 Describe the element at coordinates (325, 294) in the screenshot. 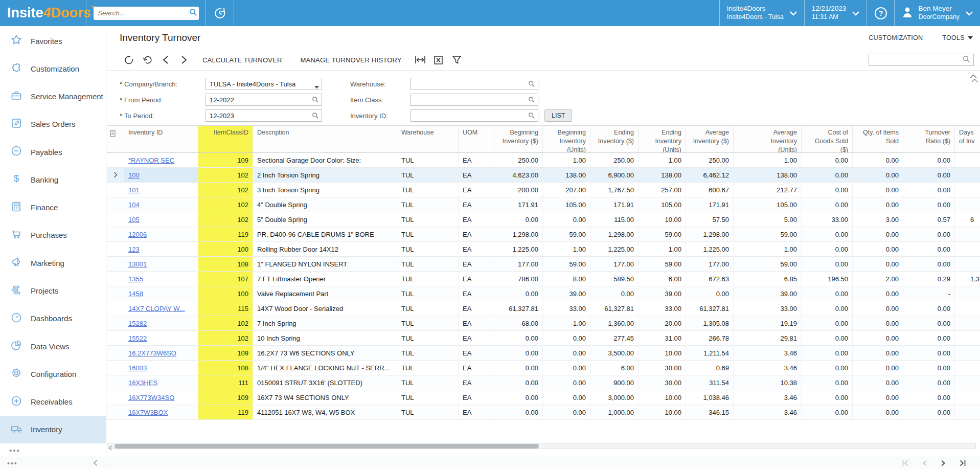

I see `cell-description: Valve Replacement Part` at that location.